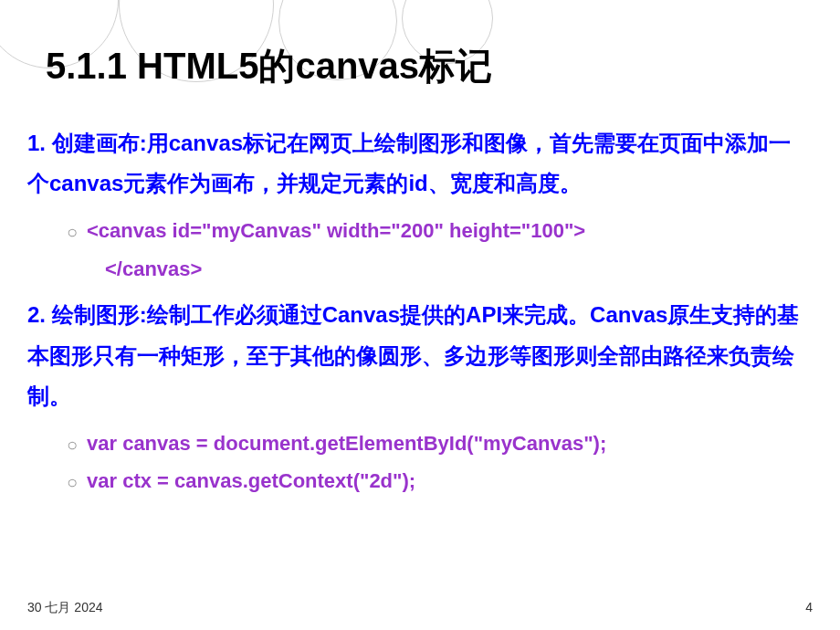 The width and height of the screenshot is (840, 630). Describe the element at coordinates (420, 164) in the screenshot. I see `section1-text: 1. 创建画布:用canvas标记在网页上绘制图形和图像，首先需要在页面中添加一…` at that location.